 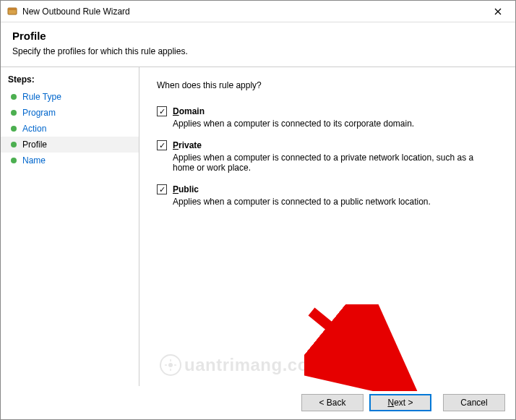 I want to click on cancel-button: Cancel, so click(x=474, y=403).